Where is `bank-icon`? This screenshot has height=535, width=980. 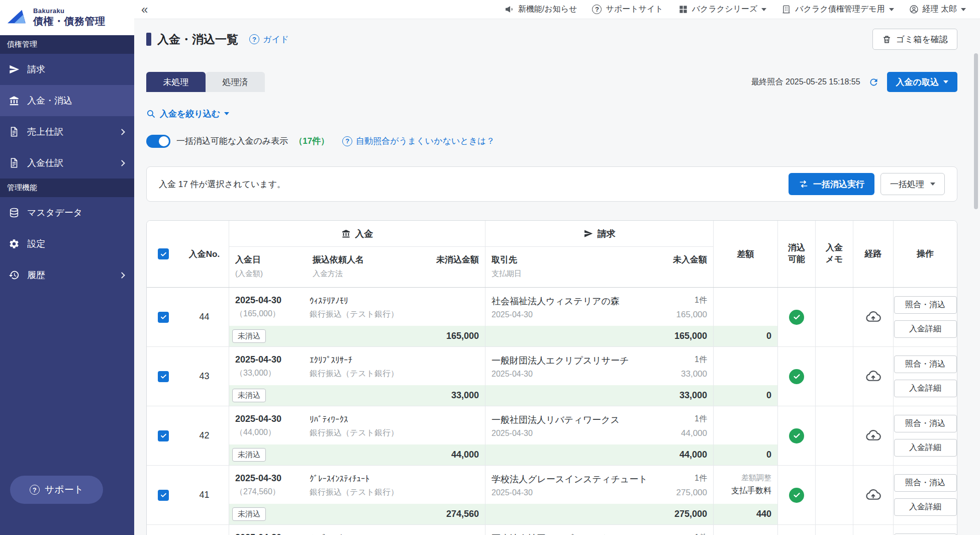
bank-icon is located at coordinates (346, 233).